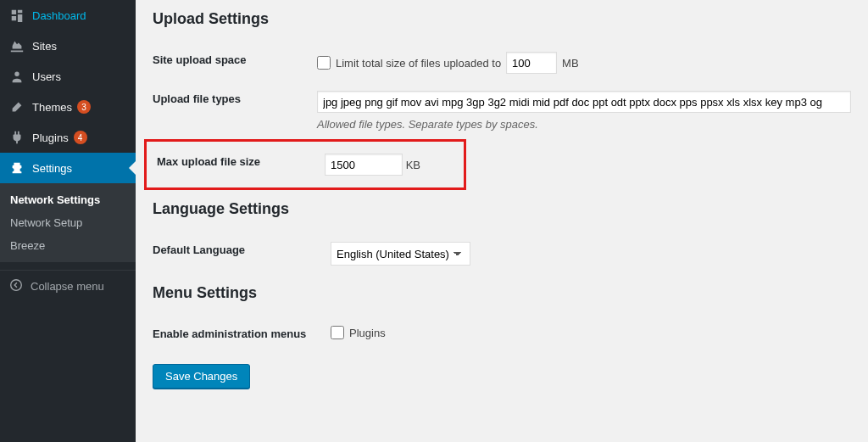 This screenshot has width=868, height=442. Describe the element at coordinates (17, 46) in the screenshot. I see `sites-icon` at that location.